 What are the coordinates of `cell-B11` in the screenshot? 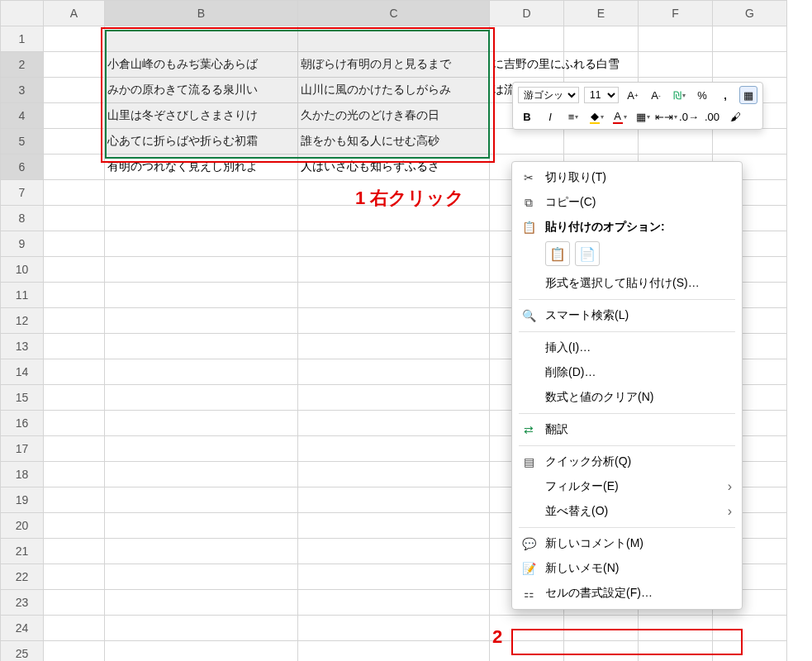 It's located at (202, 296).